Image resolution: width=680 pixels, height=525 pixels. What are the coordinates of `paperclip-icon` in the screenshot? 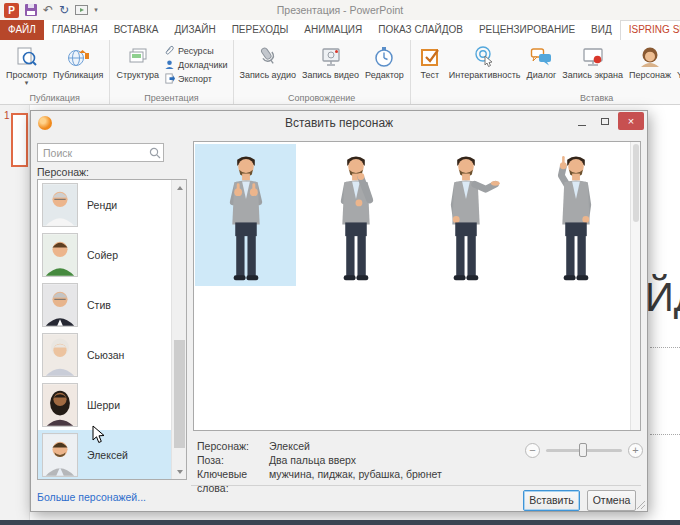 It's located at (170, 50).